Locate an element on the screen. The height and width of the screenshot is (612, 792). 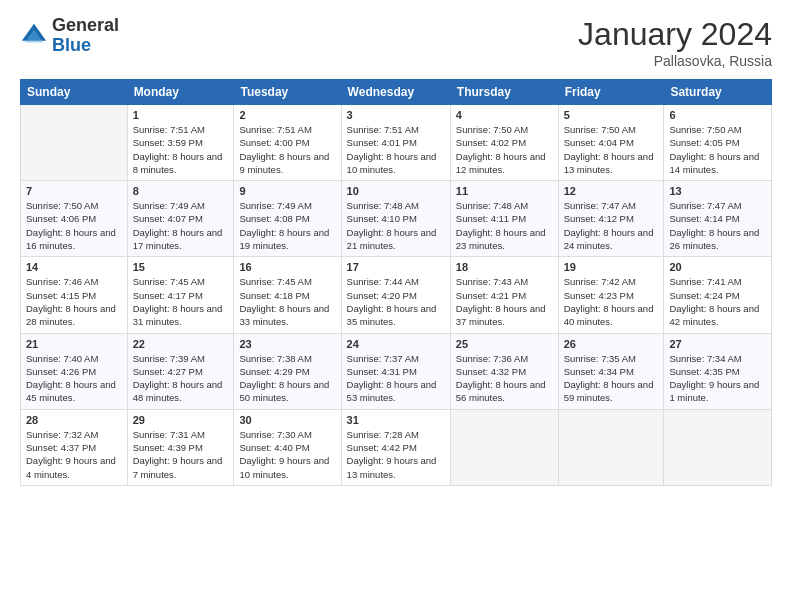
sunset-text: Sunset: 4:12 PM is located at coordinates (599, 218).